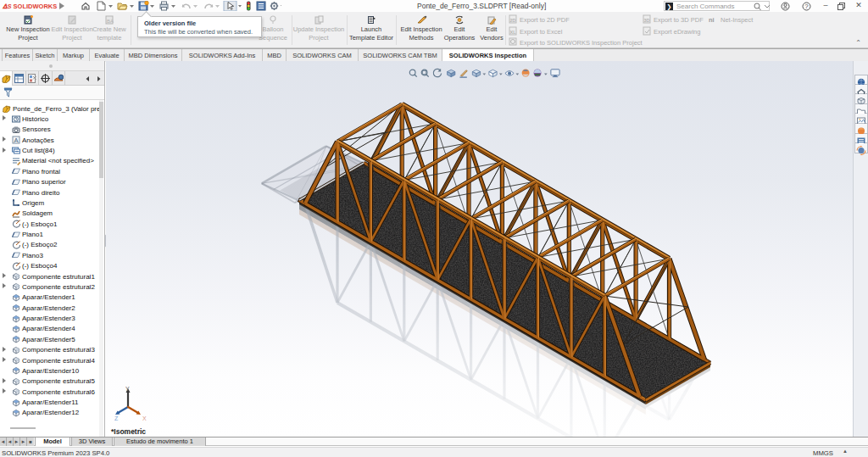  Describe the element at coordinates (514, 20) in the screenshot. I see `svg-text: 2D` at that location.